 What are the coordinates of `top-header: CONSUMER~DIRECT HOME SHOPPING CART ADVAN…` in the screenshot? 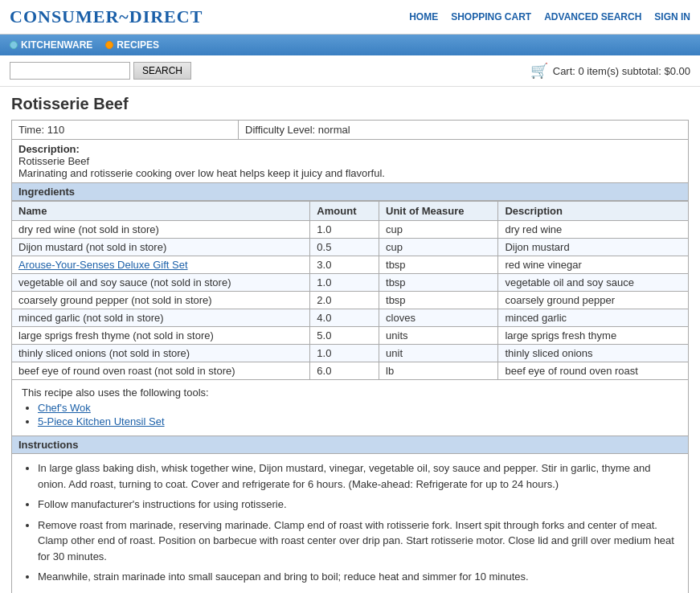 It's located at (350, 18).